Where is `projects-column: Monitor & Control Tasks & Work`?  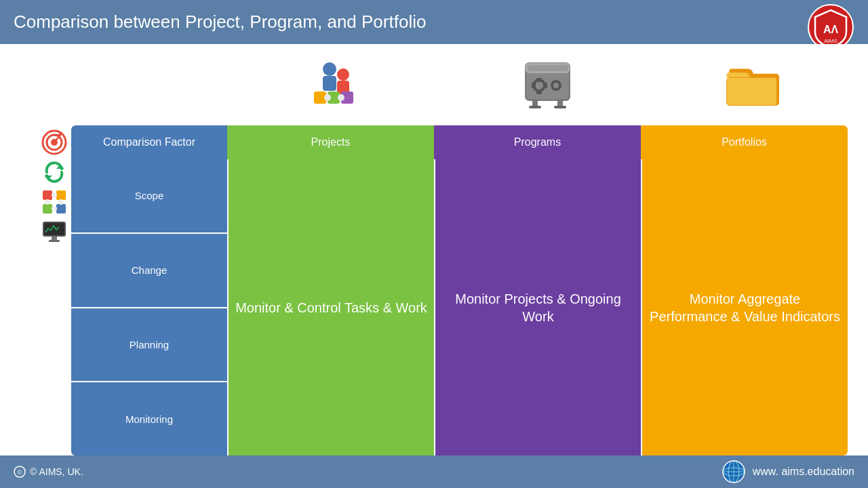
projects-column: Monitor & Control Tasks & Work is located at coordinates (331, 308).